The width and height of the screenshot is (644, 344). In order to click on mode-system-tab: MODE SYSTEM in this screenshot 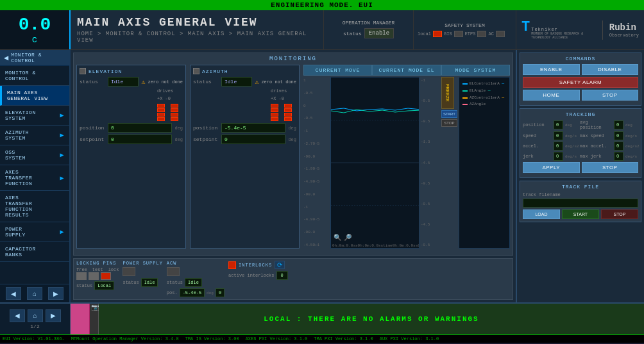, I will do `click(476, 70)`.